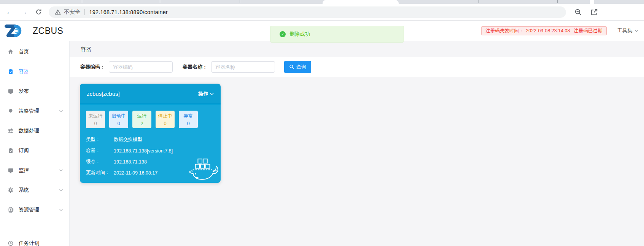 The image size is (644, 246). Describe the element at coordinates (544, 31) in the screenshot. I see `license-status-badge: 注册码失效时间： 2022-03-08 23:14:08 注册码已过期` at that location.